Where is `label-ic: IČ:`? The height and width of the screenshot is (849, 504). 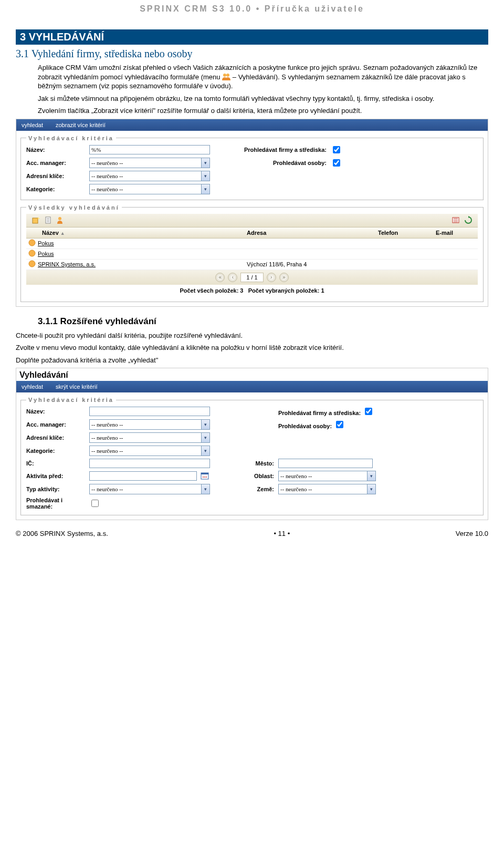 label-ic: IČ: is located at coordinates (58, 463).